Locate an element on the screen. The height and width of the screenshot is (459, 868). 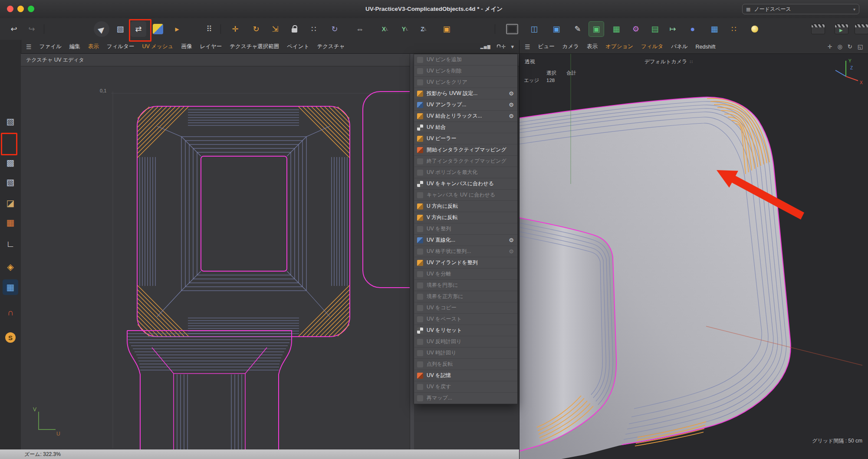
redo-button: ↪ is located at coordinates (32, 29).